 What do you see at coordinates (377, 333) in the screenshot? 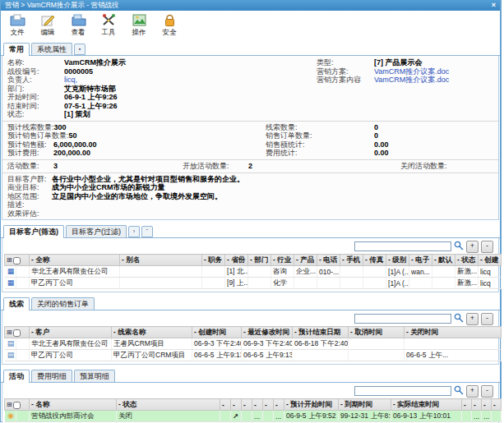
I see `column-header: - 取消时间` at bounding box center [377, 333].